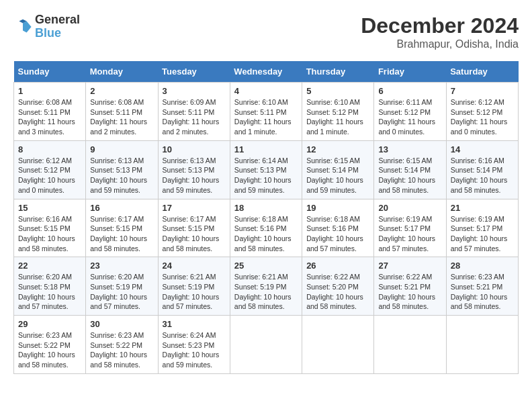  I want to click on calendar-day-cell: 26 Sunrise: 6:22 AMSunset: 5:20 PMDaylig…, so click(339, 286).